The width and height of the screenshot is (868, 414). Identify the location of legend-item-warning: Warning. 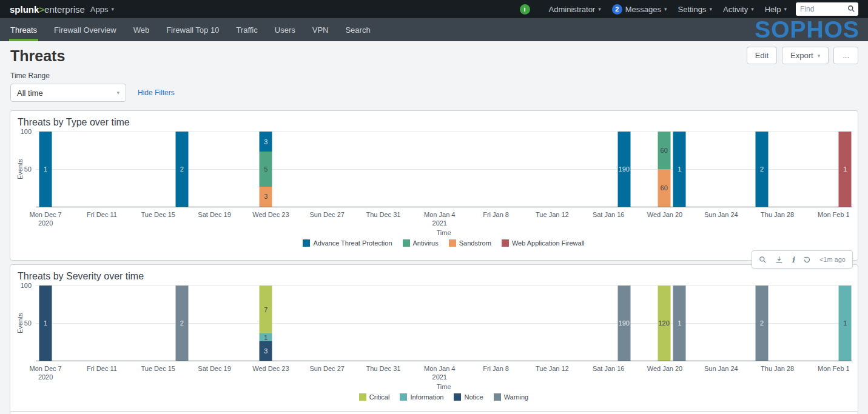
(511, 397).